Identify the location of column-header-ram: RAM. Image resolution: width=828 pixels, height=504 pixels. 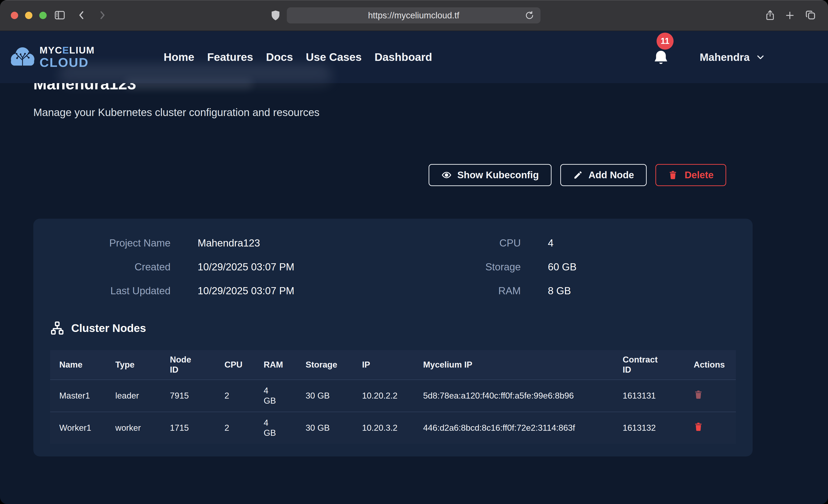
(276, 365).